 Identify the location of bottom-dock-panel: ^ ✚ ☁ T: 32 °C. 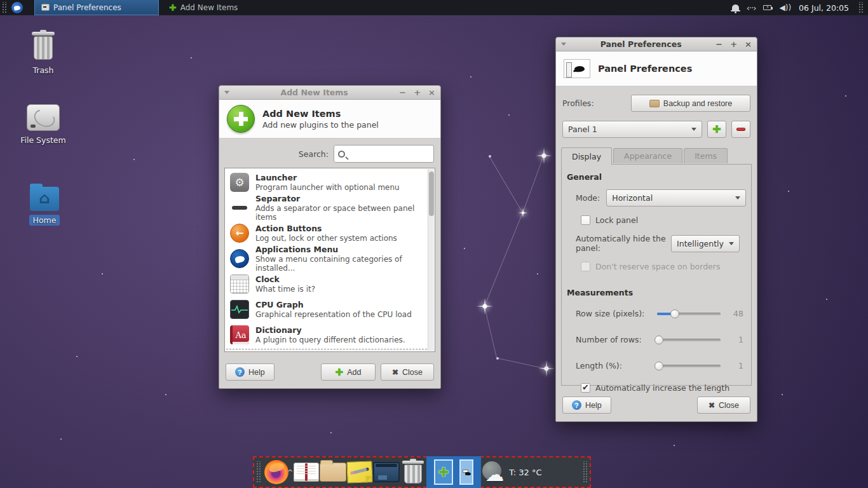
(422, 472).